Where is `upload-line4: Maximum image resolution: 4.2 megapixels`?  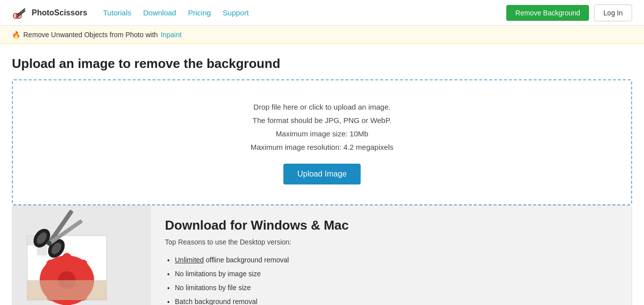 upload-line4: Maximum image resolution: 4.2 megapixels is located at coordinates (322, 147).